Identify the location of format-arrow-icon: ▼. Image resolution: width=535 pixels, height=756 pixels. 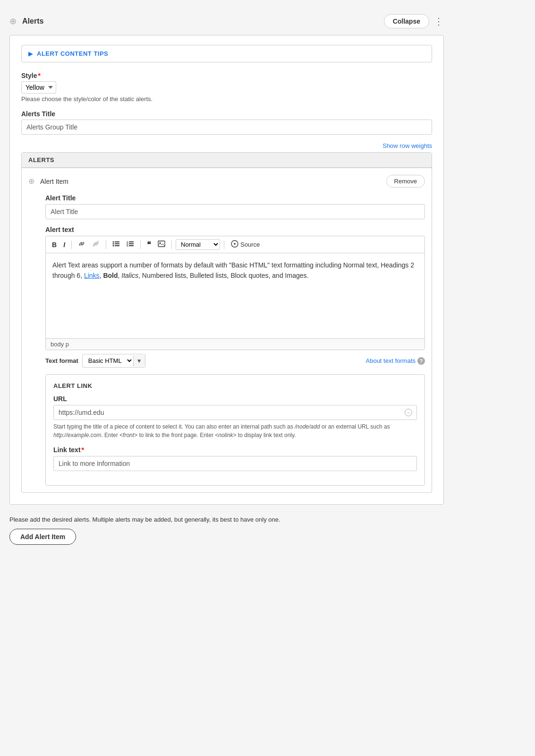
(139, 361).